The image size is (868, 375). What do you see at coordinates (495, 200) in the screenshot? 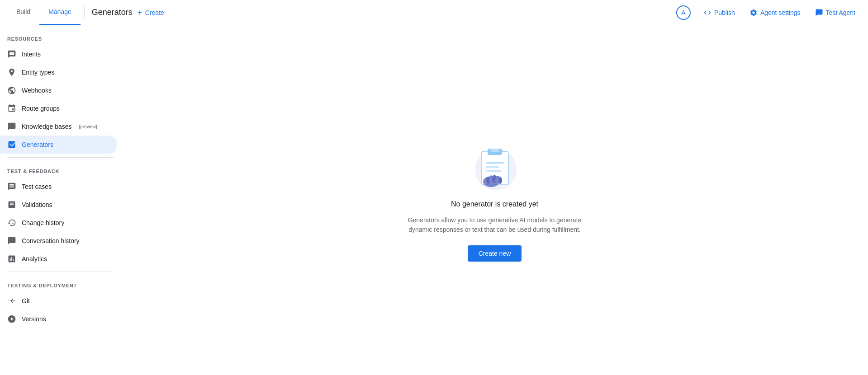
I see `empty-state: No generator is created yet Generators a…` at bounding box center [495, 200].